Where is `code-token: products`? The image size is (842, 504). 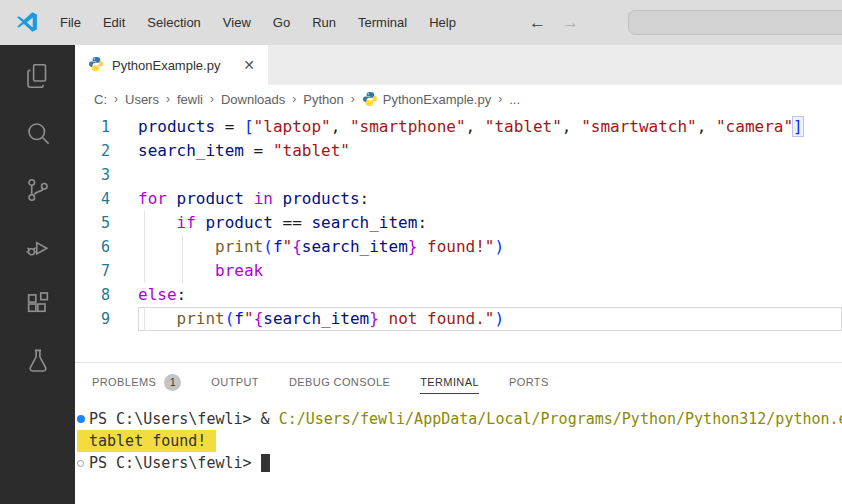 code-token: products is located at coordinates (322, 198).